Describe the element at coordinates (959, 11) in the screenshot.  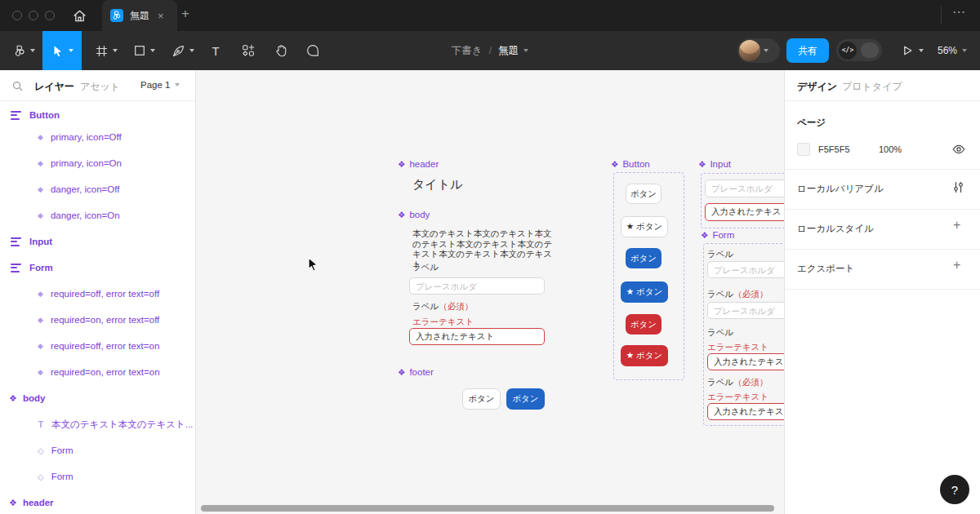
I see `overflow-menu-button: ⋯` at that location.